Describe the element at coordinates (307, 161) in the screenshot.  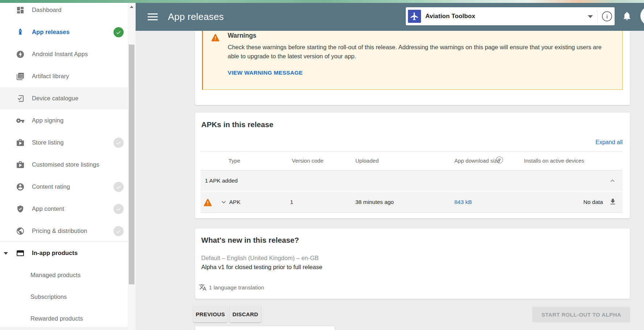
I see `column-header-version-code: Version code` at that location.